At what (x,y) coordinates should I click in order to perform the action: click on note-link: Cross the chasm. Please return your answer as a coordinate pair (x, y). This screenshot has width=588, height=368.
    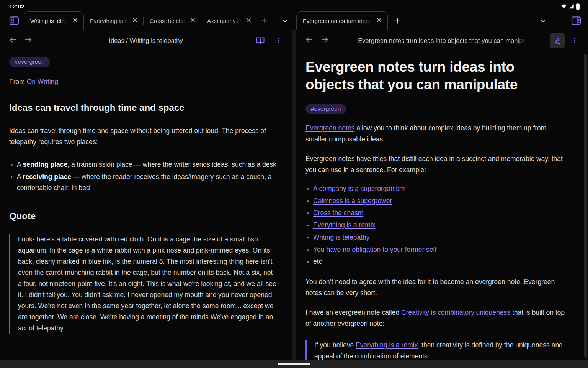
    Looking at the image, I should click on (338, 213).